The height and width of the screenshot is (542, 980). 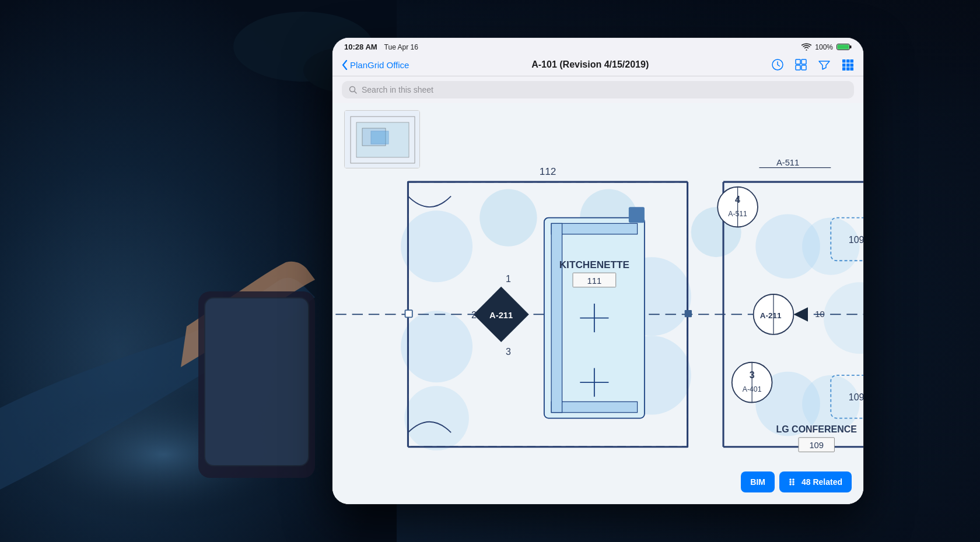 I want to click on status-date: Tue Apr 16, so click(x=401, y=47).